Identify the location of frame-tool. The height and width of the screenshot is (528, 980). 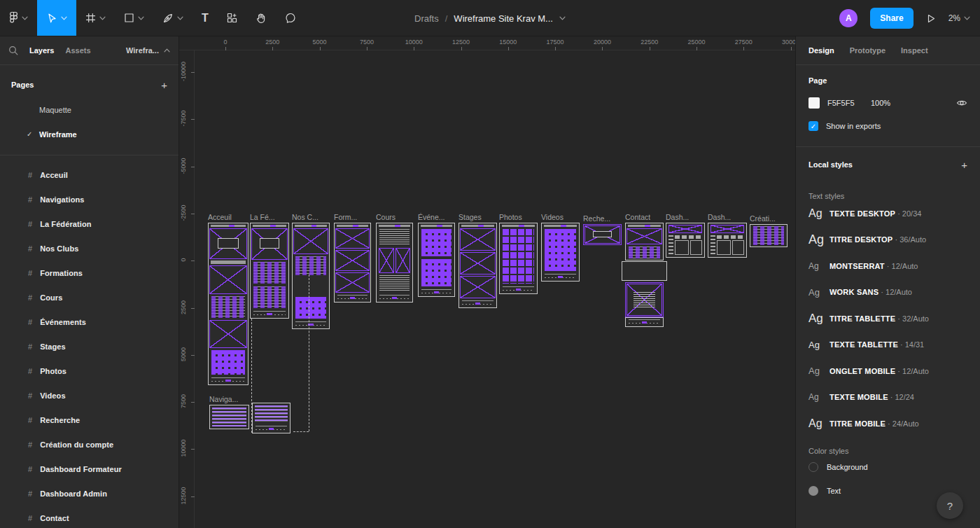
(95, 18).